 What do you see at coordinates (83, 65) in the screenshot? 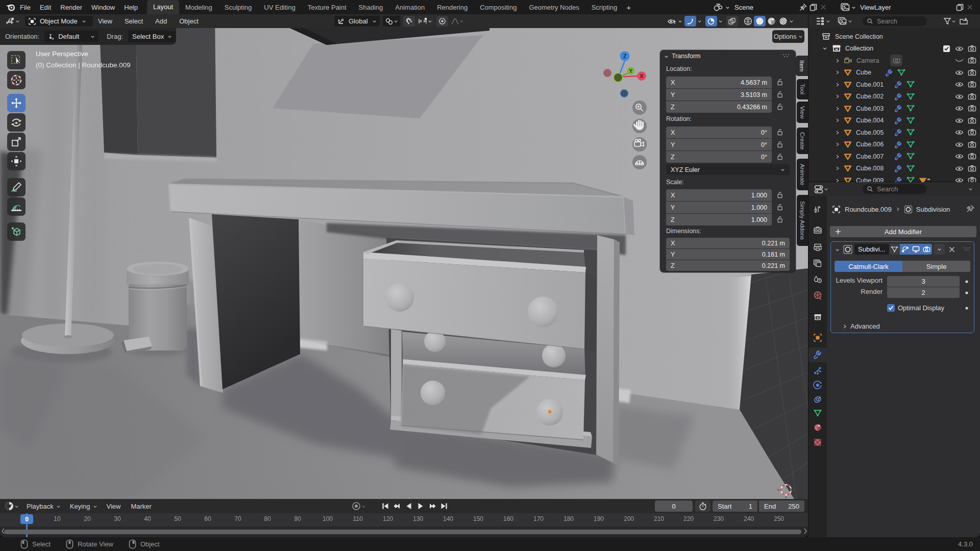
I see `svg-text: (0) Collection | Roundcube.009` at bounding box center [83, 65].